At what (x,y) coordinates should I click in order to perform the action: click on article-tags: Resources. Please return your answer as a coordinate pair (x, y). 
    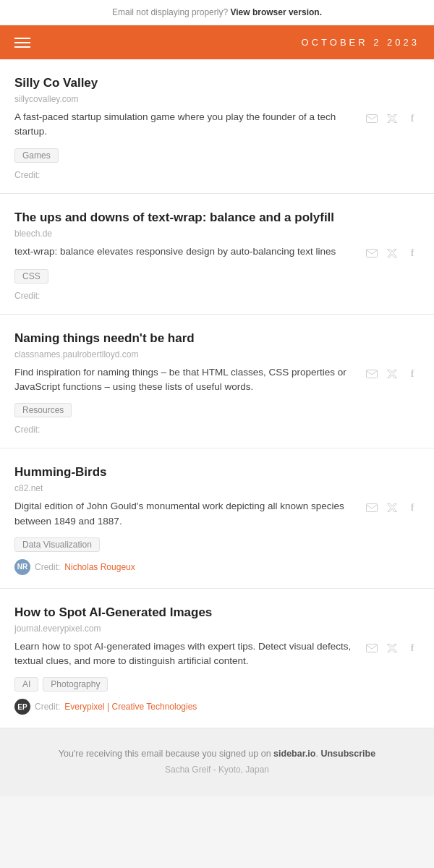
    Looking at the image, I should click on (217, 410).